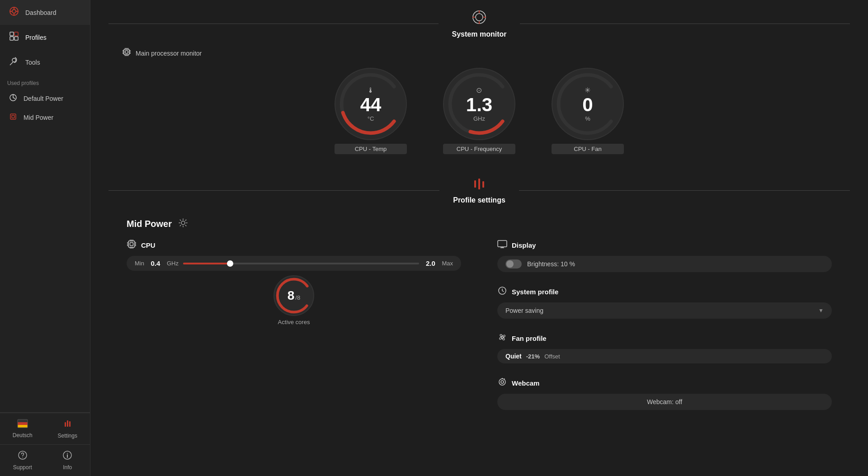 This screenshot has width=868, height=476. What do you see at coordinates (127, 53) in the screenshot?
I see `processor-icon` at bounding box center [127, 53].